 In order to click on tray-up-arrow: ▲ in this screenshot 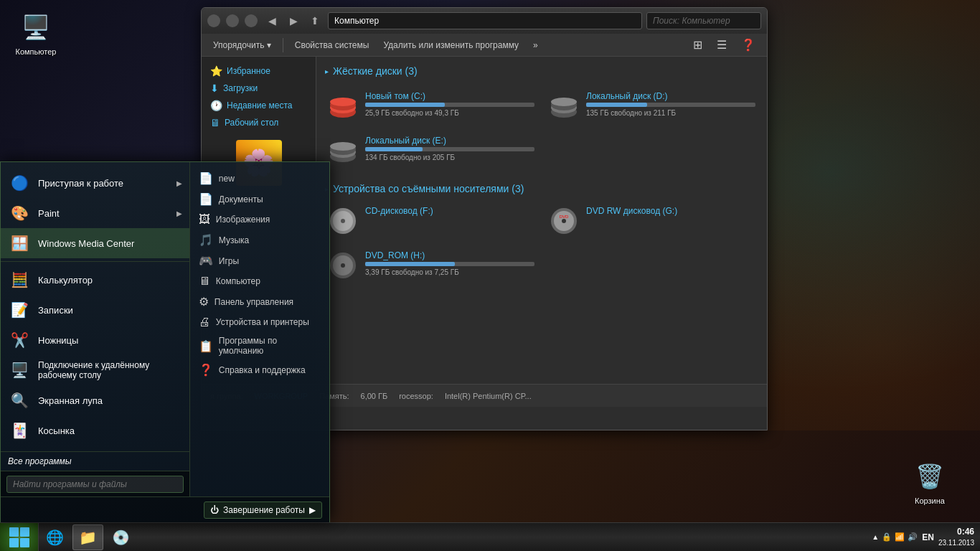, I will do `click(875, 537)`.